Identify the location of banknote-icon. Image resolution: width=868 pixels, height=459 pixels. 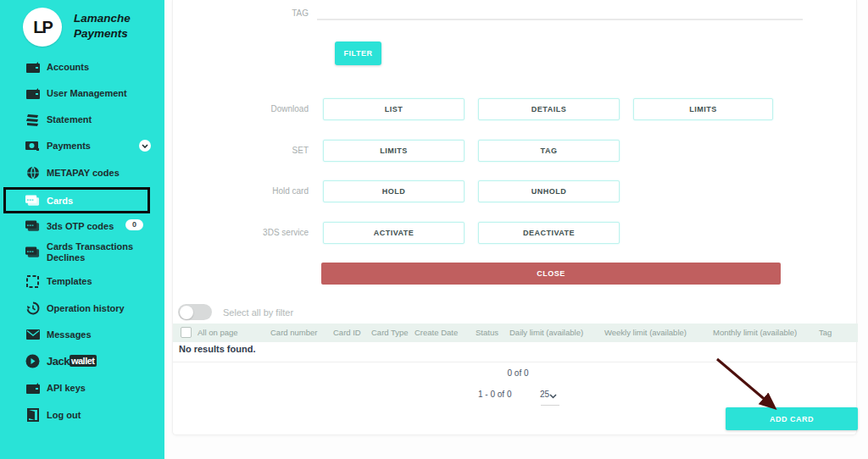
(32, 146).